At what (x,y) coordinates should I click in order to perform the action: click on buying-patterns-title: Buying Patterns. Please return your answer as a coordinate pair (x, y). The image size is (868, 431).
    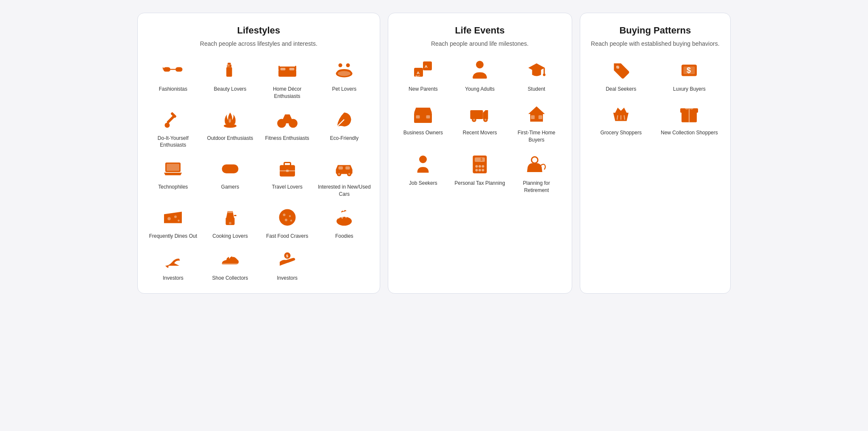
    Looking at the image, I should click on (655, 31).